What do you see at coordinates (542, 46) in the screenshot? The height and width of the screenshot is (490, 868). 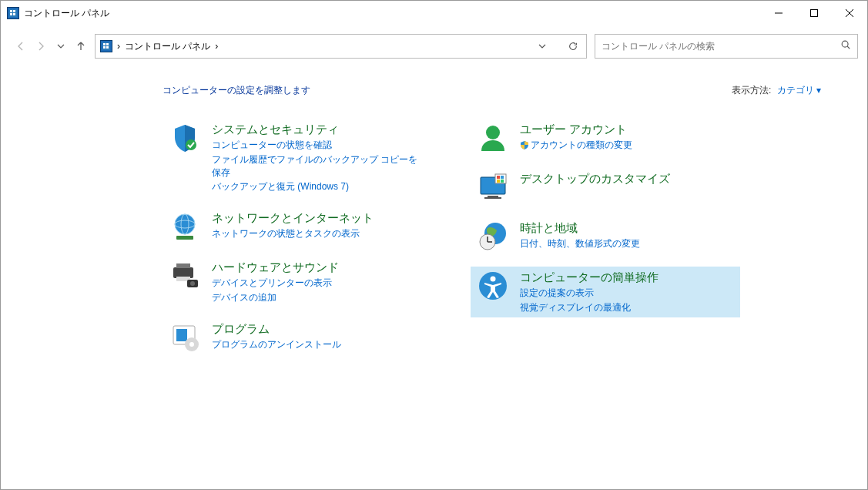 I see `address-dropdown` at bounding box center [542, 46].